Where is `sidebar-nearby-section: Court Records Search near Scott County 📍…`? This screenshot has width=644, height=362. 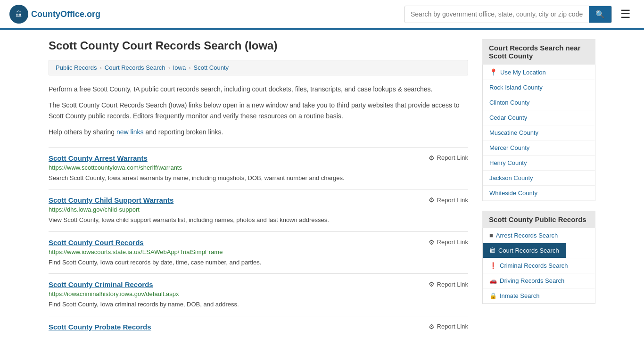 sidebar-nearby-section: Court Records Search near Scott County 📍… is located at coordinates (539, 120).